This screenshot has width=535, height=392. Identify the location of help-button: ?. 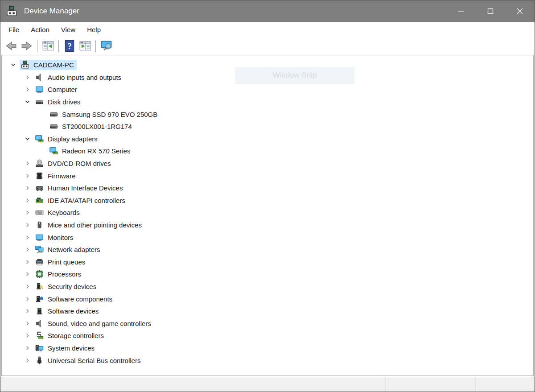
(70, 46).